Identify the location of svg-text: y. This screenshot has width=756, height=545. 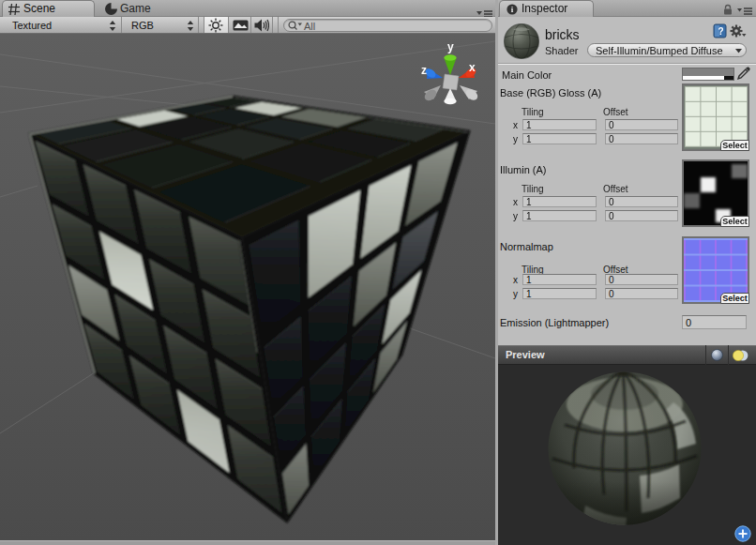
(450, 47).